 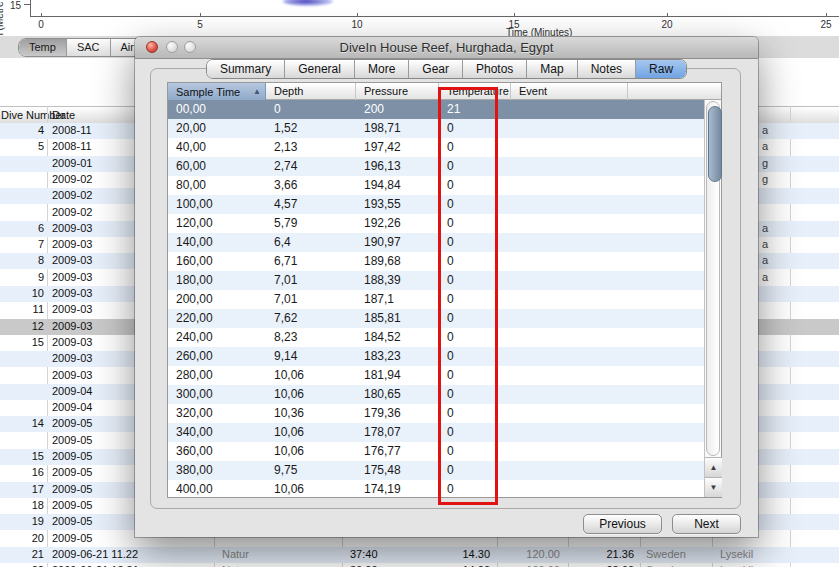 I want to click on segment-sac: SAC, so click(x=88, y=48).